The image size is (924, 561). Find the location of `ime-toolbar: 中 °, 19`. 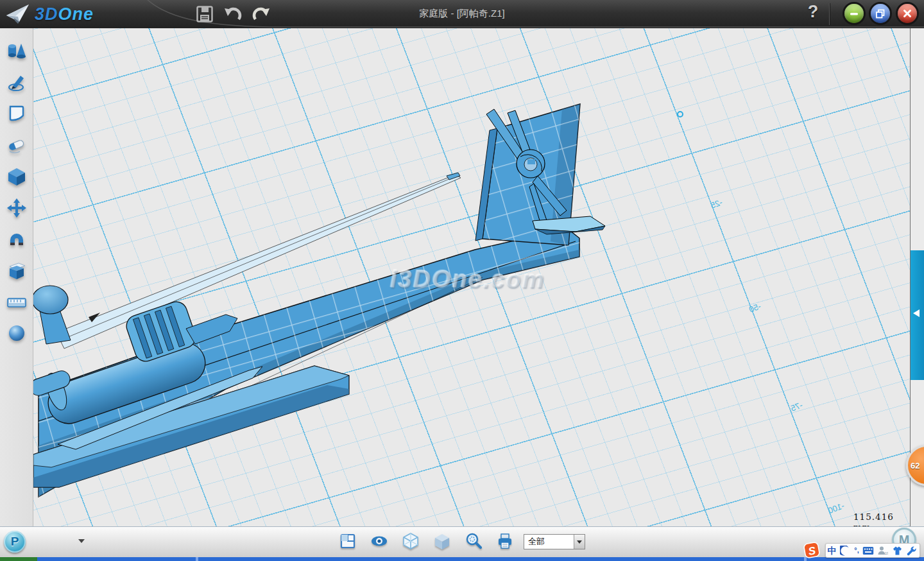

ime-toolbar: 中 °, 19 is located at coordinates (873, 551).